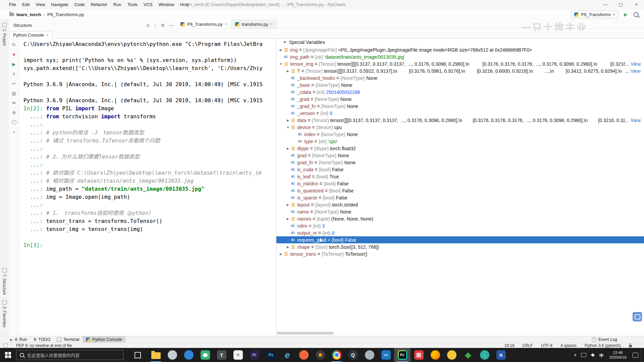 This screenshot has height=362, width=644. What do you see at coordinates (163, 25) in the screenshot?
I see `settings-icon: ⚙` at bounding box center [163, 25].